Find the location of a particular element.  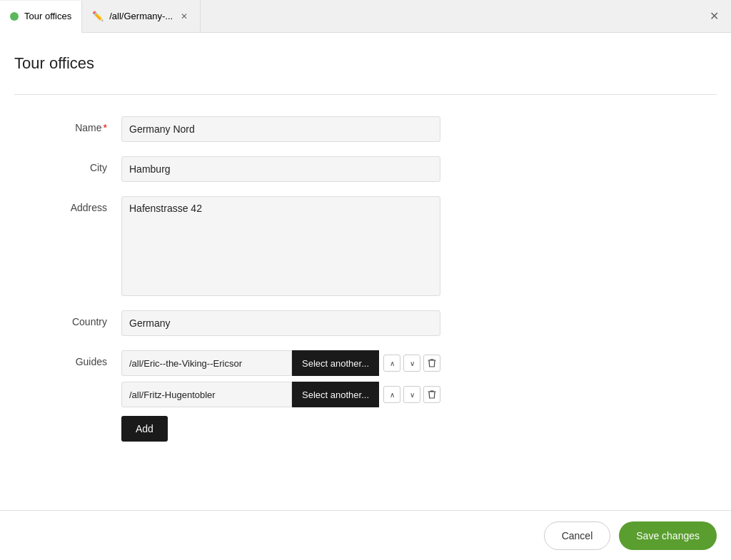

pencil-icon: ✏️ is located at coordinates (98, 16).